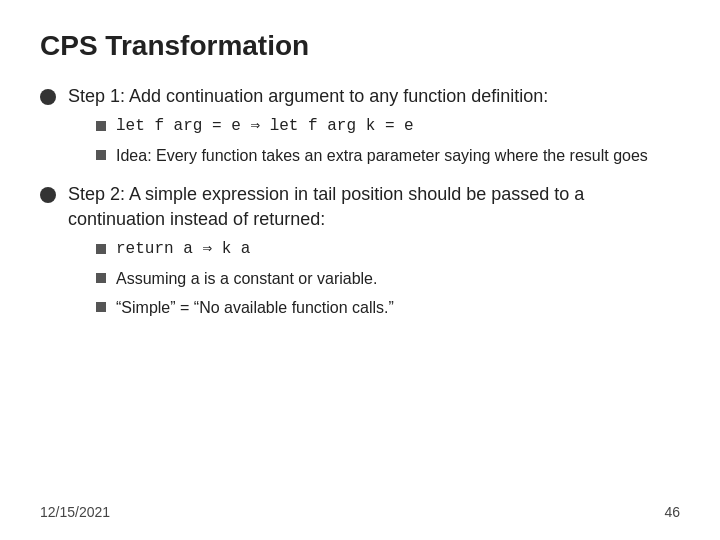 The height and width of the screenshot is (540, 720). I want to click on bullet-step1: Step 1: Add continuation argument to any…, so click(360, 128).